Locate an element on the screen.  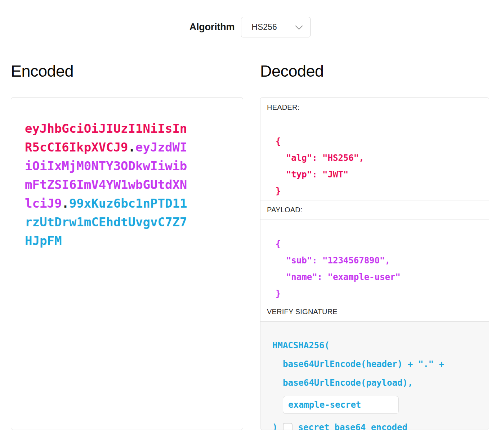
payload-json-editor: { "sub": "1234567890", "name": "example-… is located at coordinates (375, 261).